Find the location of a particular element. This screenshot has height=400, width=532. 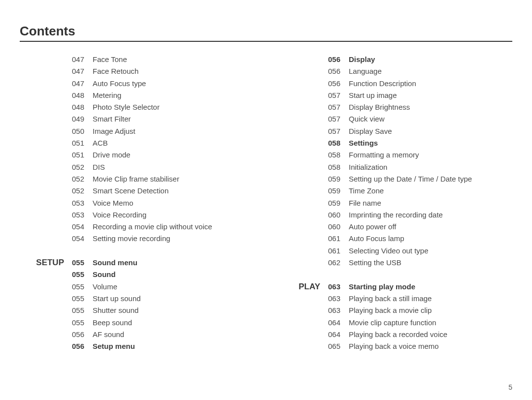

toc-page-number: 052 is located at coordinates (82, 191).